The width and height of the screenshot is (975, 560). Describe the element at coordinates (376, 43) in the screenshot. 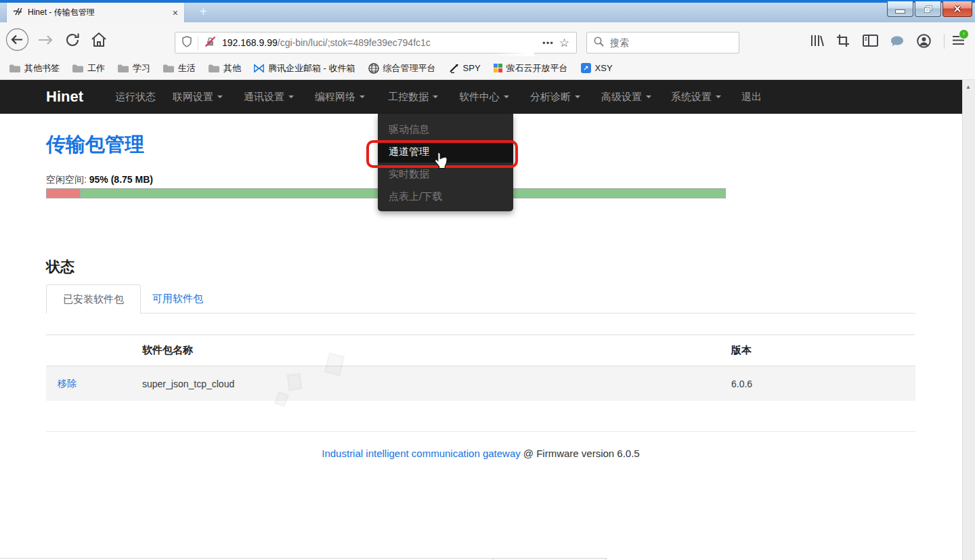

I see `url-bar: 192.168.9.99/cgi-bin/luci/;stok=489fe39e…` at that location.